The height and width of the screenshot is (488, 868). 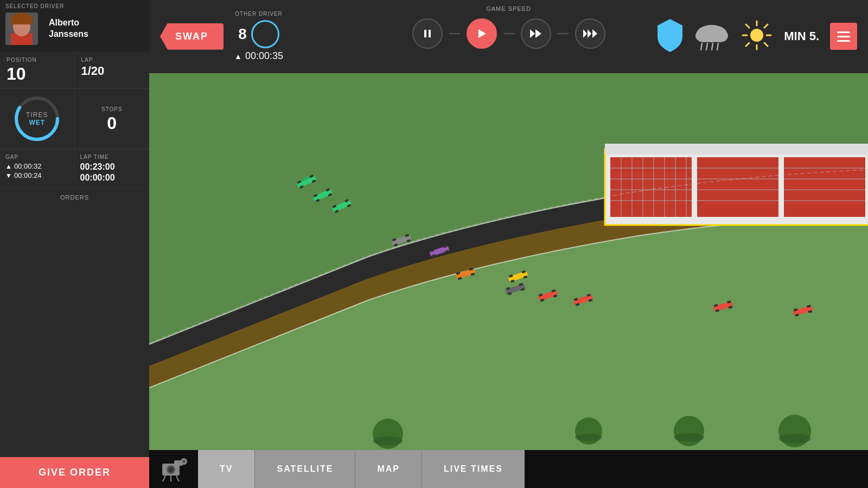 What do you see at coordinates (242, 34) in the screenshot?
I see `other-driver-num: 8` at bounding box center [242, 34].